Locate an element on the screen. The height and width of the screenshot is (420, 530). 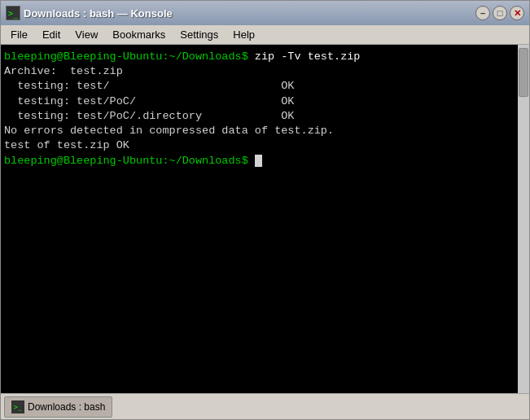
output-1: Archive: test.zip is located at coordinates (64, 72).